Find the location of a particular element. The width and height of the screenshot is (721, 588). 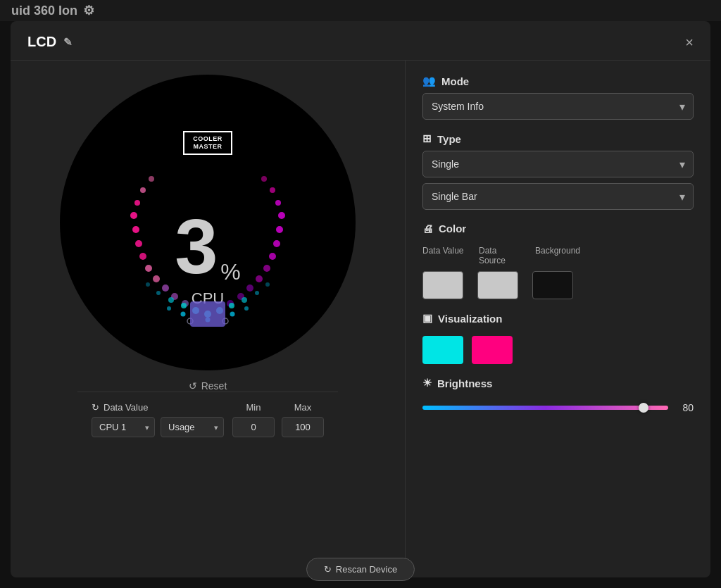

cpu-source-select: CPU 1 is located at coordinates (123, 427).